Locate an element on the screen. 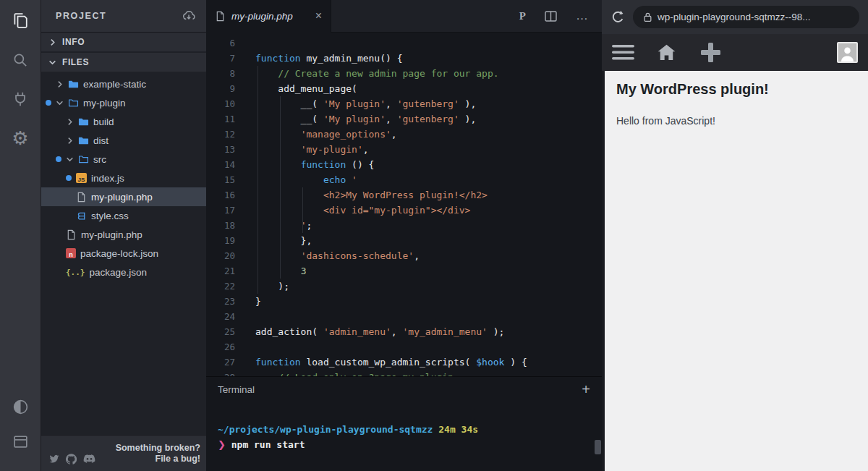 The width and height of the screenshot is (868, 471). home-icon is located at coordinates (667, 53).